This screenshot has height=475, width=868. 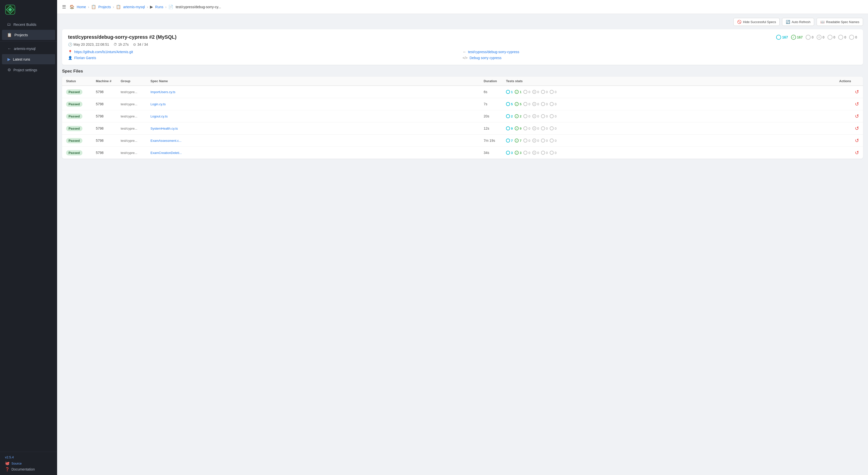 I want to click on commit-line: </> Debug sorry cypress, so click(x=660, y=58).